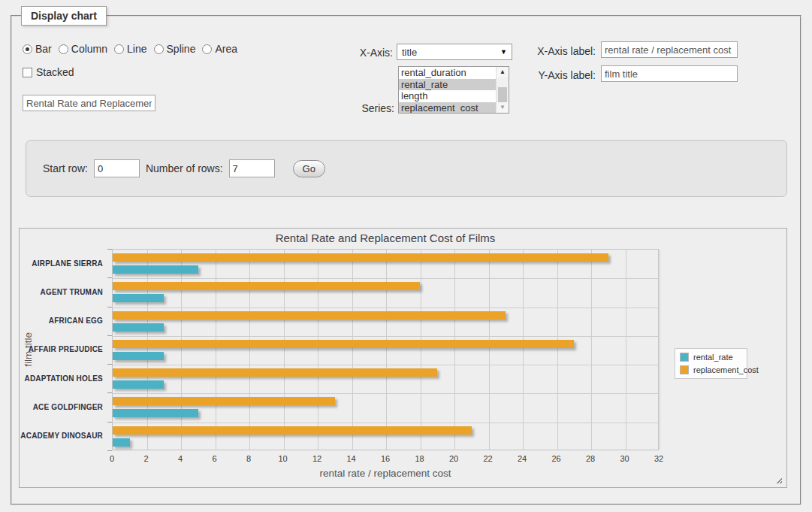  I want to click on category-label: AIRPLANE SIERRA, so click(62, 263).